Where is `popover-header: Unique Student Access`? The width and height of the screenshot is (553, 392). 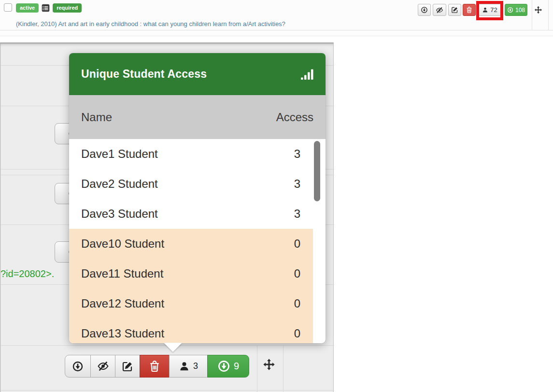
popover-header: Unique Student Access is located at coordinates (197, 74).